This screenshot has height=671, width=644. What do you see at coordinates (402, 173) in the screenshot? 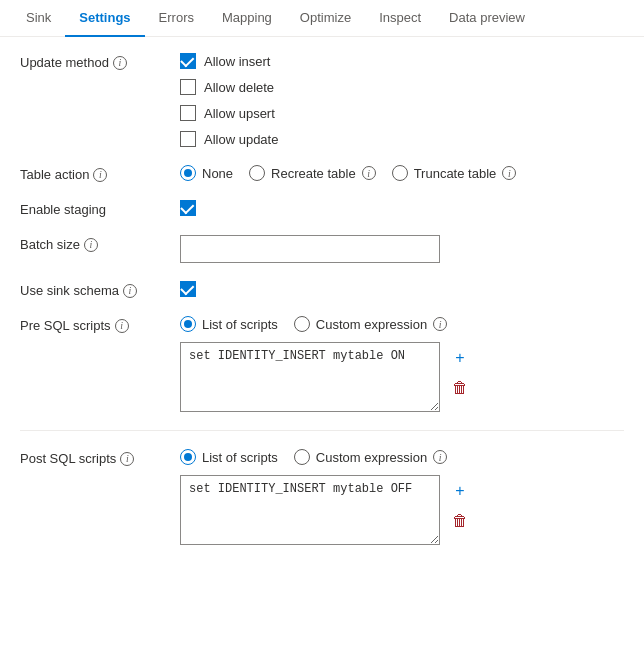
I see `table-action-radio-group: None Recreate table i Truncate table i` at bounding box center [402, 173].